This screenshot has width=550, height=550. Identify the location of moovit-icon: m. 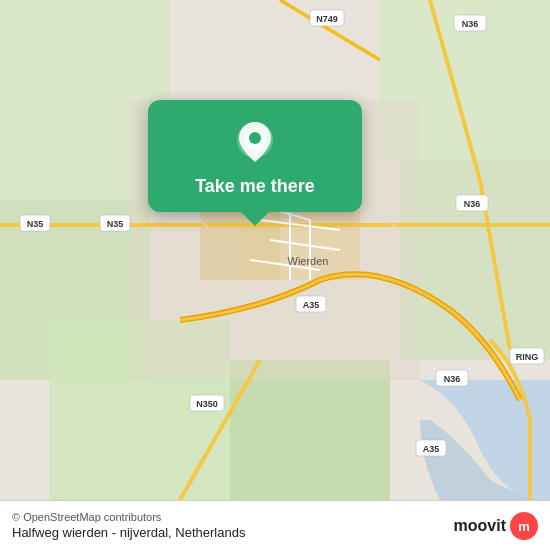
(524, 526).